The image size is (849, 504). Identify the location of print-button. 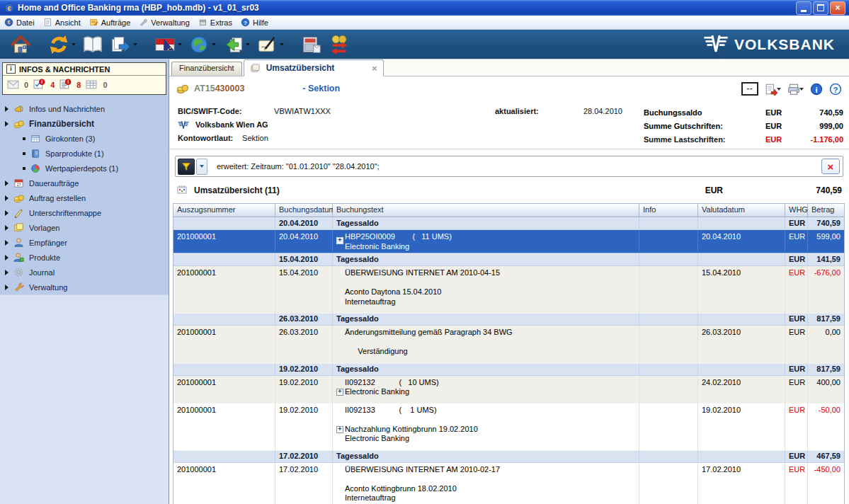
(796, 89).